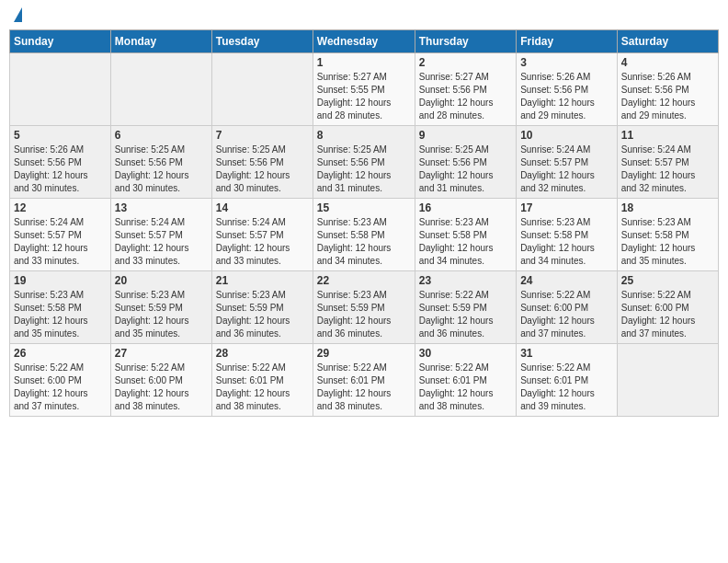  Describe the element at coordinates (364, 63) in the screenshot. I see `day-number: 1` at that location.